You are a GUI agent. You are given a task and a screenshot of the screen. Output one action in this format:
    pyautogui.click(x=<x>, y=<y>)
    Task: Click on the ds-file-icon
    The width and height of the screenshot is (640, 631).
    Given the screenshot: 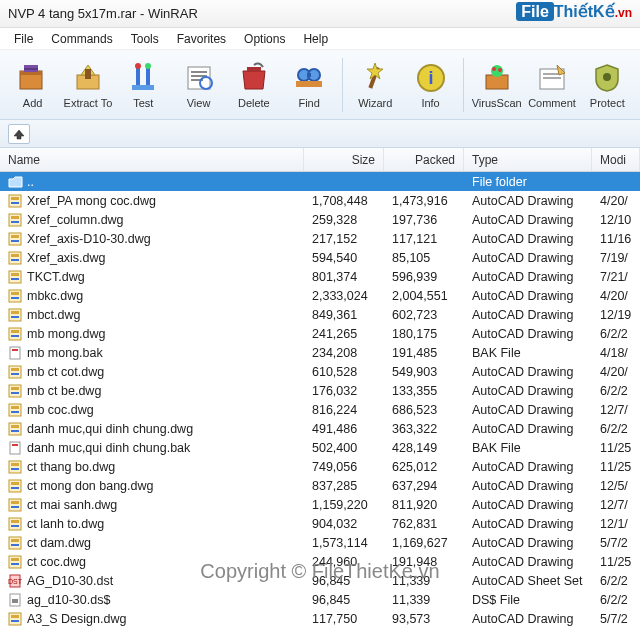 What is the action you would take?
    pyautogui.click(x=16, y=600)
    